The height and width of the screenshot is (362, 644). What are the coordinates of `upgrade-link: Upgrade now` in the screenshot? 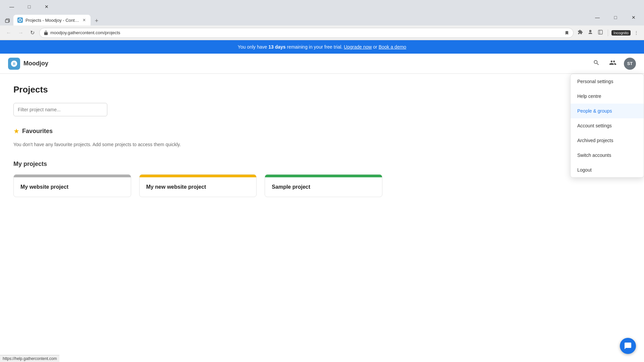 It's located at (358, 47).